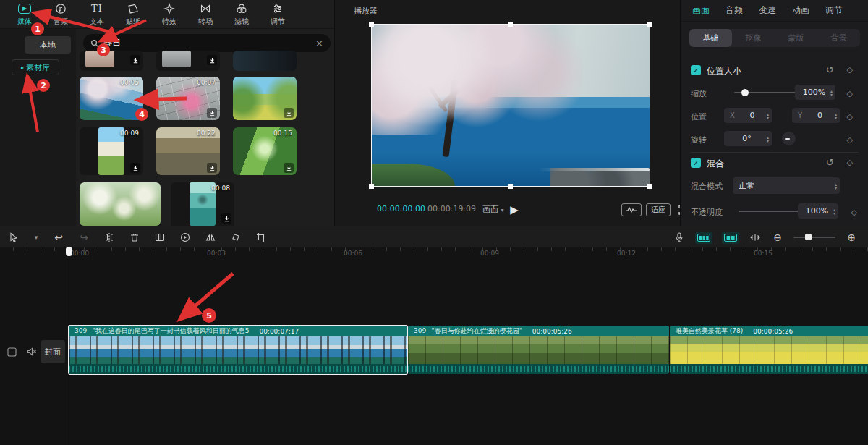 This screenshot has width=868, height=445. Describe the element at coordinates (238, 350) in the screenshot. I see `timeline-clip-1: 309_ "我在这春日的尾巴写了一封书信载着风和日丽的气息5 00:00:07:…` at that location.